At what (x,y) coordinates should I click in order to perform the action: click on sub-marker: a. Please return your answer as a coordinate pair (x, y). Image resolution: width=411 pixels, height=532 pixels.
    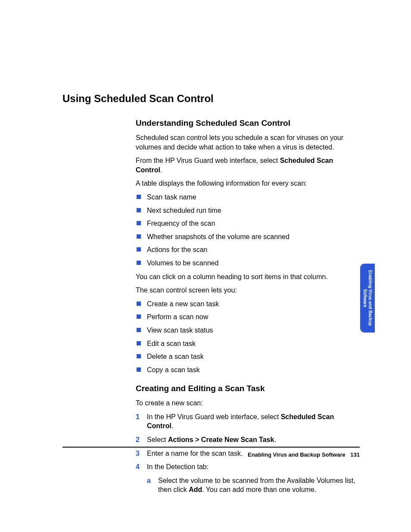
    Looking at the image, I should click on (149, 481).